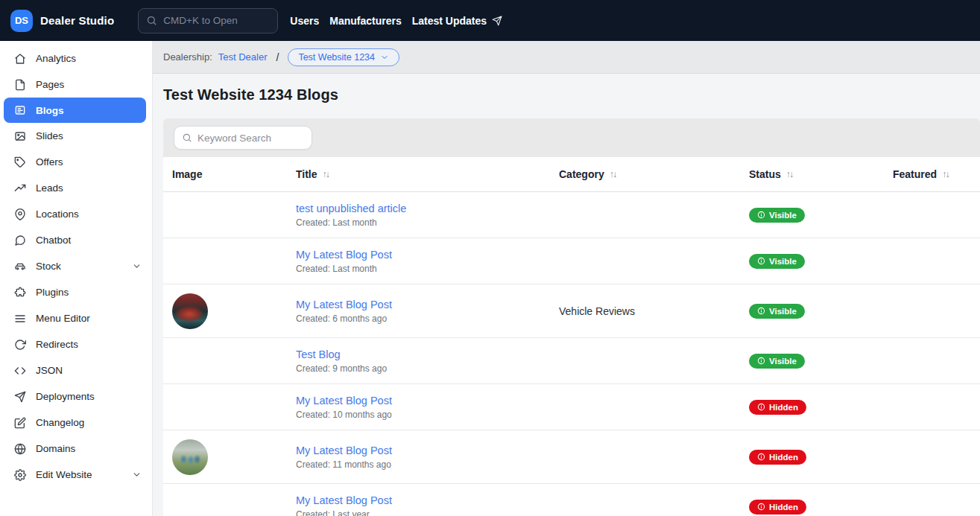  What do you see at coordinates (243, 138) in the screenshot?
I see `keyword-search` at bounding box center [243, 138].